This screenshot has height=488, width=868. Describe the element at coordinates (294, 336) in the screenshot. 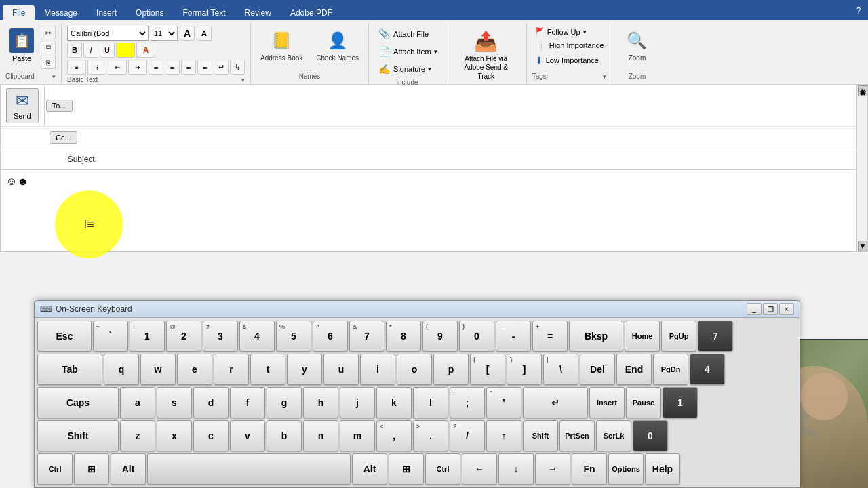

I see `key-5: %5` at that location.